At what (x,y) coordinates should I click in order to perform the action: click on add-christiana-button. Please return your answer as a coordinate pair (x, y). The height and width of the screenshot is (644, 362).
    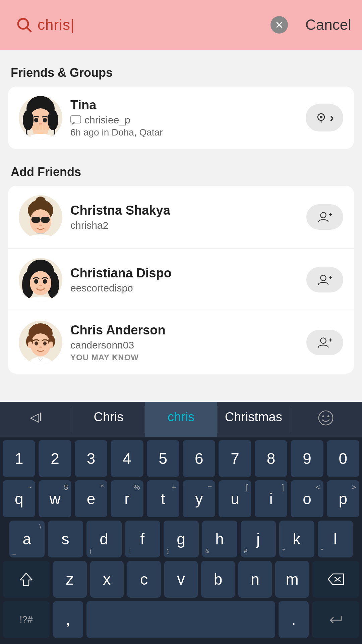
    Looking at the image, I should click on (325, 280).